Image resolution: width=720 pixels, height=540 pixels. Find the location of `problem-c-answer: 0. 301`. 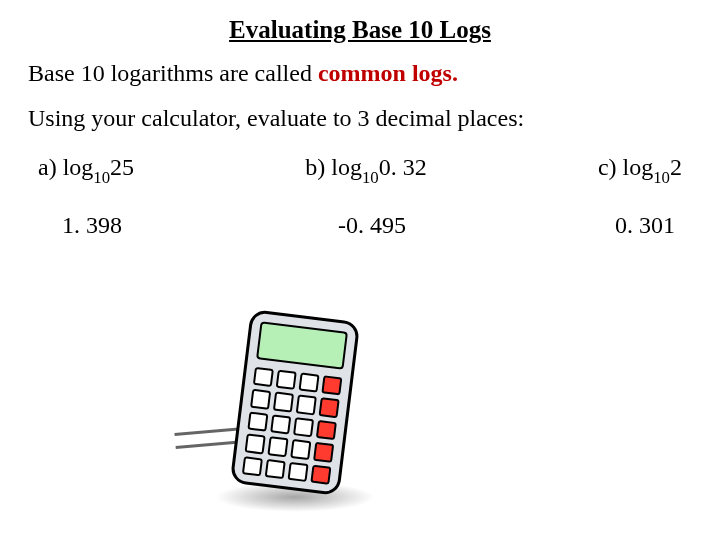

problem-c-answer: 0. 301 is located at coordinates (640, 226).